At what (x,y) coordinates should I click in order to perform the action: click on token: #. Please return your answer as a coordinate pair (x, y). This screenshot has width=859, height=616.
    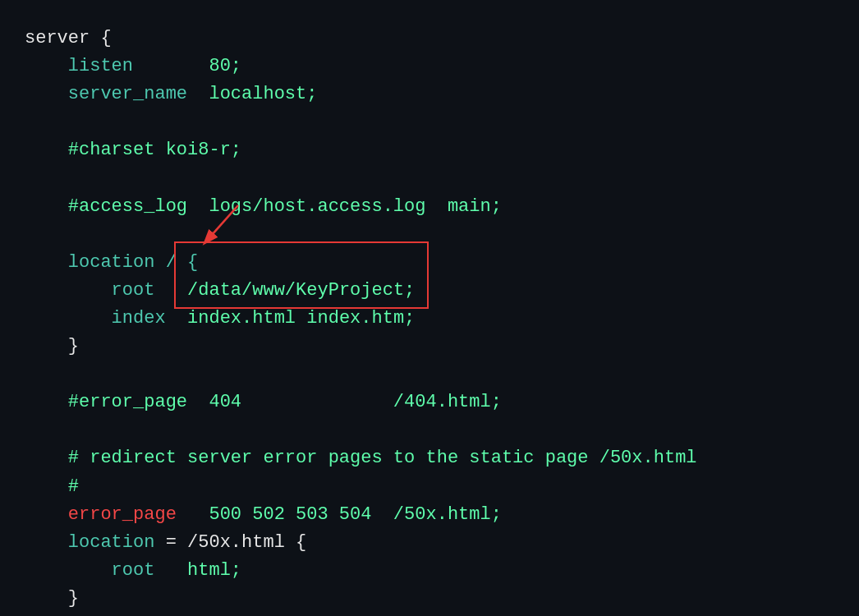
    Looking at the image, I should click on (52, 487).